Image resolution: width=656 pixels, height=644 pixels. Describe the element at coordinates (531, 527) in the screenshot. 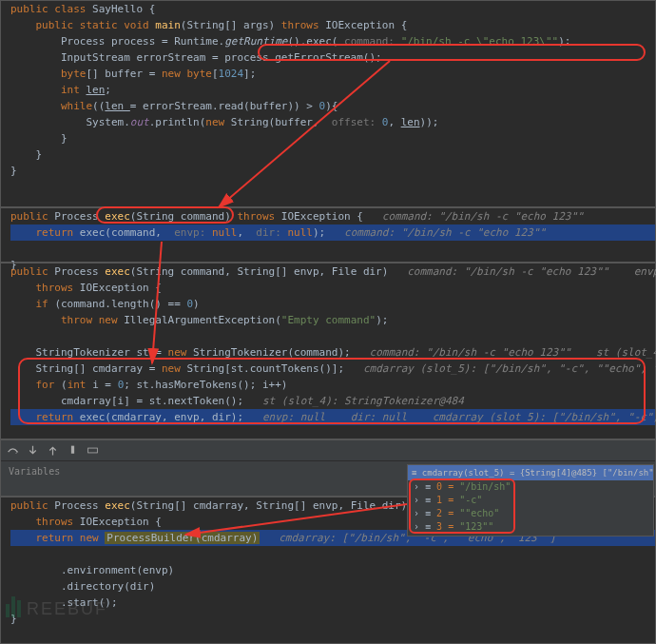

I see `array-entry: › ≡ 3 = "123""` at that location.